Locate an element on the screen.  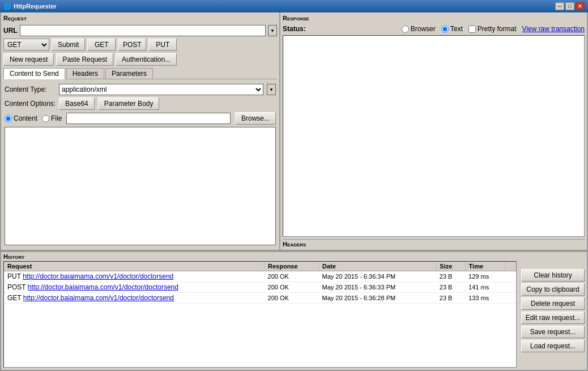
method-label: GET is located at coordinates (15, 298).